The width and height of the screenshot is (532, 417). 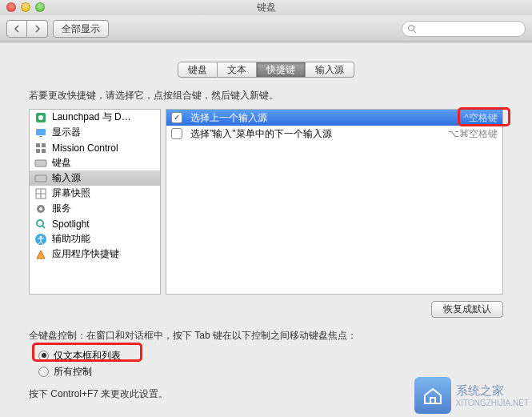 What do you see at coordinates (94, 163) in the screenshot?
I see `sidebar-item-keyboard: 键盘` at bounding box center [94, 163].